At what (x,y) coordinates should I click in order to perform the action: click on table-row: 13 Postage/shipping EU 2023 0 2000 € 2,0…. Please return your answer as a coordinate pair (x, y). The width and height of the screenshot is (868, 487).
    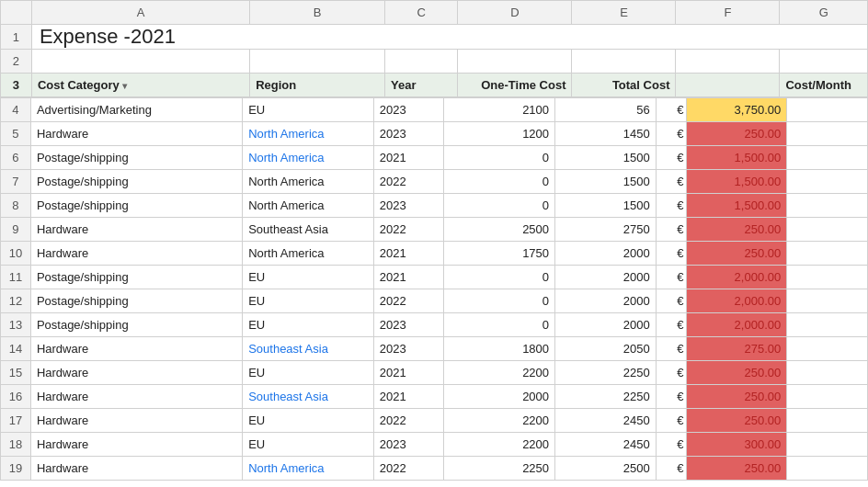
    Looking at the image, I should click on (434, 325).